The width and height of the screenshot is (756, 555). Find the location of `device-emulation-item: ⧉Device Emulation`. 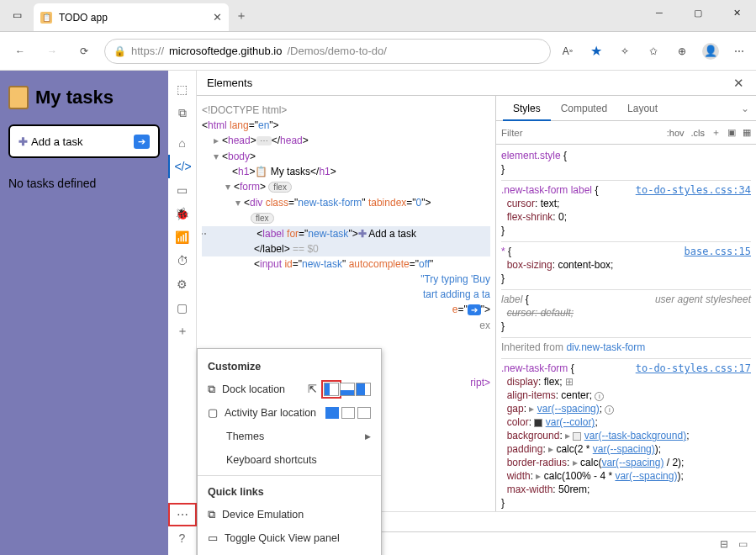

device-emulation-item: ⧉Device Emulation is located at coordinates (289, 515).